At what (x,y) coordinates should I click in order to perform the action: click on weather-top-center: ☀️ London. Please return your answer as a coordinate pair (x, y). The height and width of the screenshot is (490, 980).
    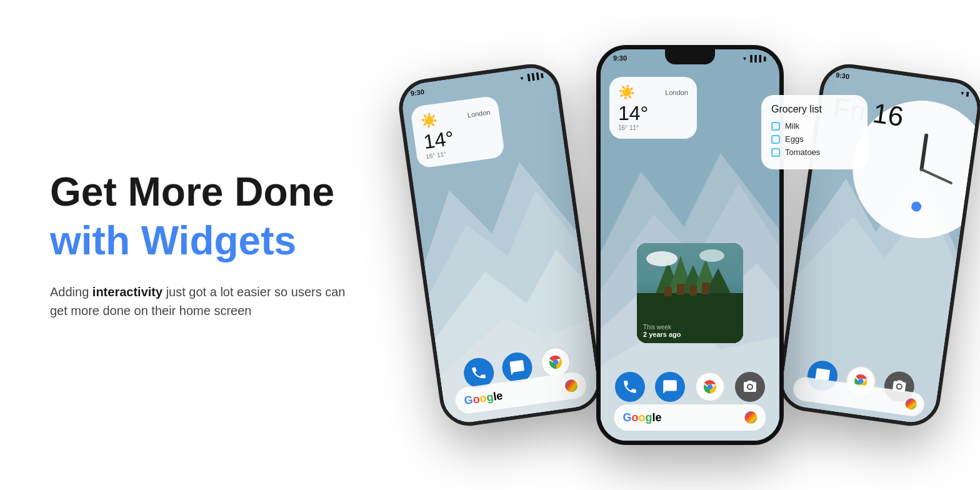
    Looking at the image, I should click on (653, 92).